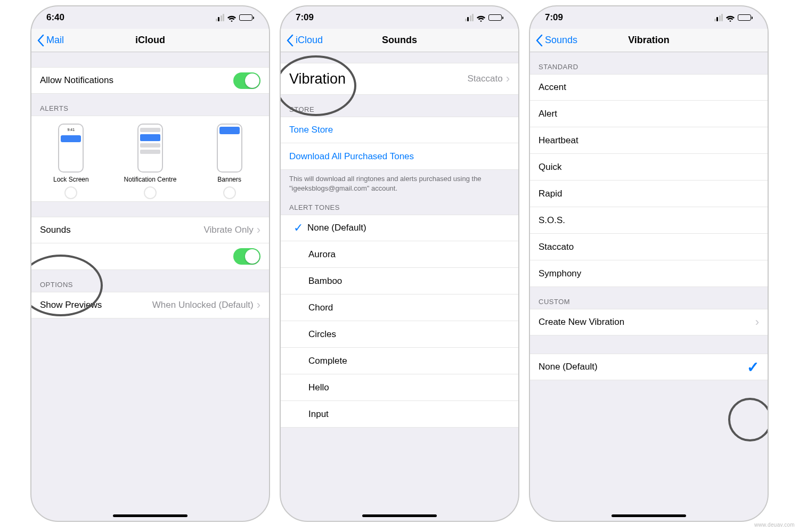  What do you see at coordinates (121, 230) in the screenshot?
I see `sounds-label: Sounds` at bounding box center [121, 230].